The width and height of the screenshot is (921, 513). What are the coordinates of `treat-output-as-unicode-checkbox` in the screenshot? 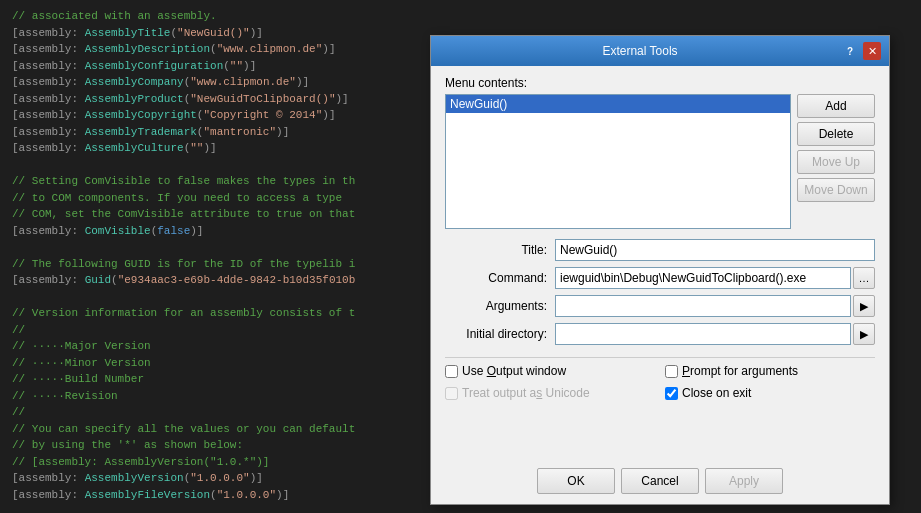 It's located at (452, 394).